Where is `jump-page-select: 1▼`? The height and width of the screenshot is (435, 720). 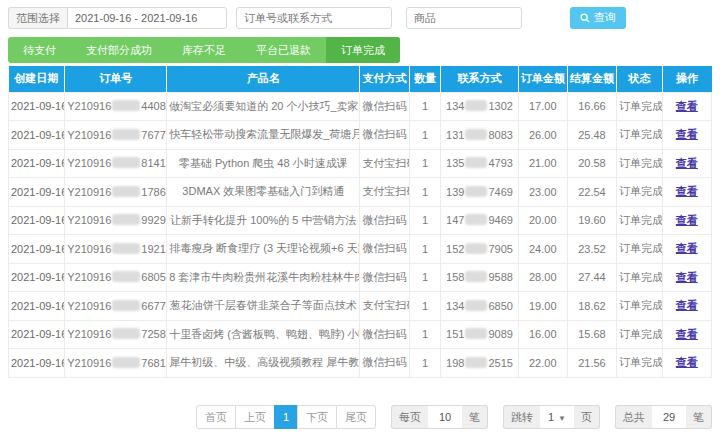
jump-page-select: 1▼ is located at coordinates (557, 417).